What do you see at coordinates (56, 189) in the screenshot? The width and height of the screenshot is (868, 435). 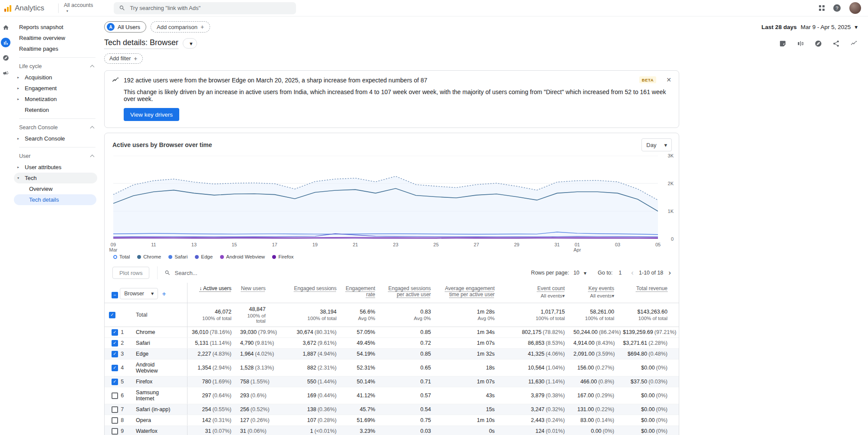 I see `sidebar-item-overview: Overview` at bounding box center [56, 189].